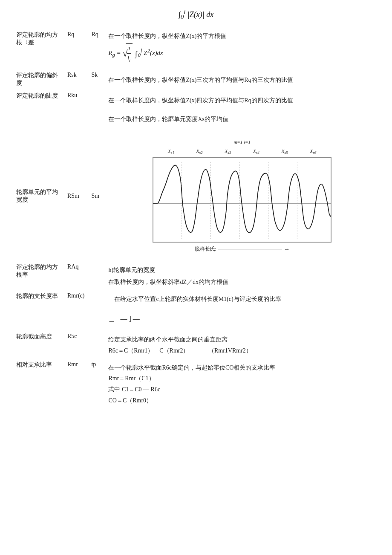  What do you see at coordinates (242, 79) in the screenshot?
I see `param-desc-rsk: 在一个取样长度内，纵坐标值Z(x)三次方的平均值与Rq的三次方的比值` at bounding box center [242, 79].